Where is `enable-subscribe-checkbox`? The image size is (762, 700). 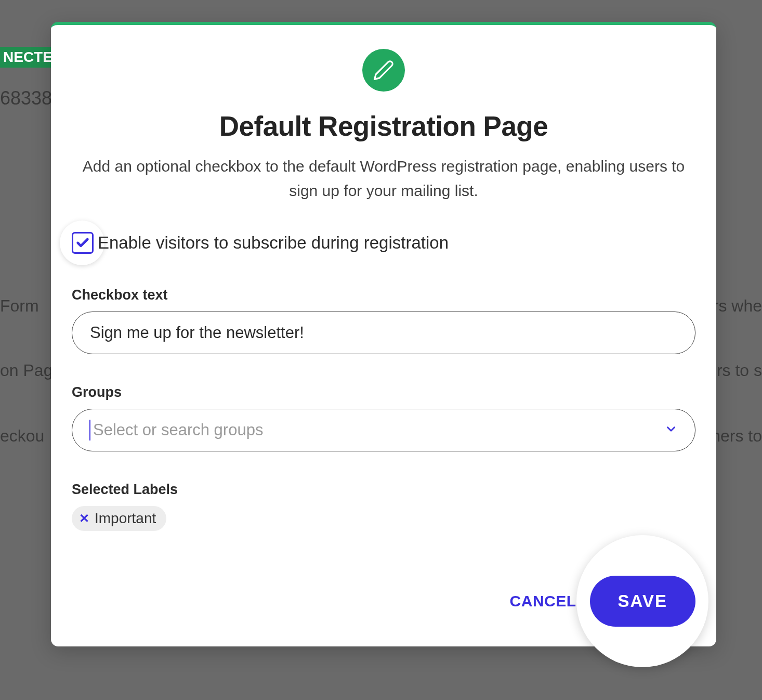 enable-subscribe-checkbox is located at coordinates (83, 243).